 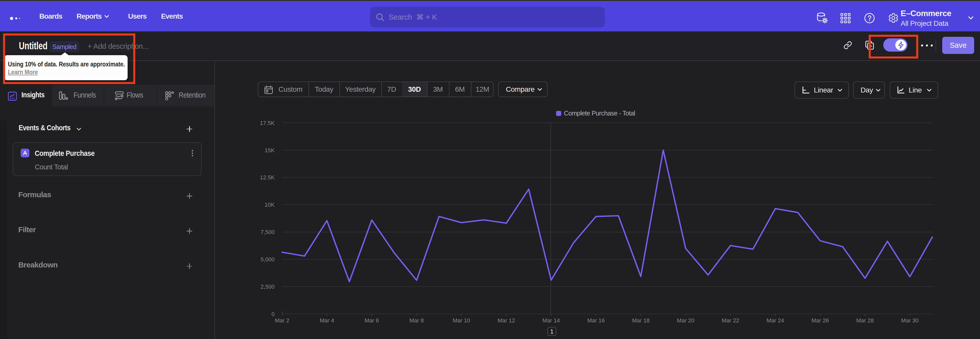 I want to click on svg-text: Mar 14, so click(x=551, y=321).